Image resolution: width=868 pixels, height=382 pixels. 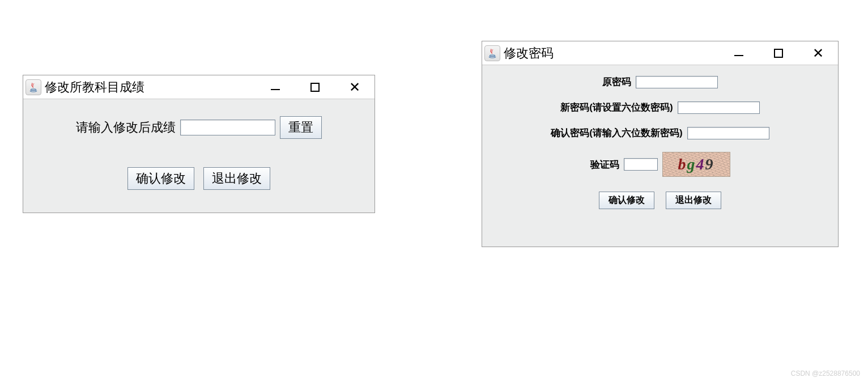 I want to click on watermark: CSDN @z2528876500, so click(x=826, y=373).